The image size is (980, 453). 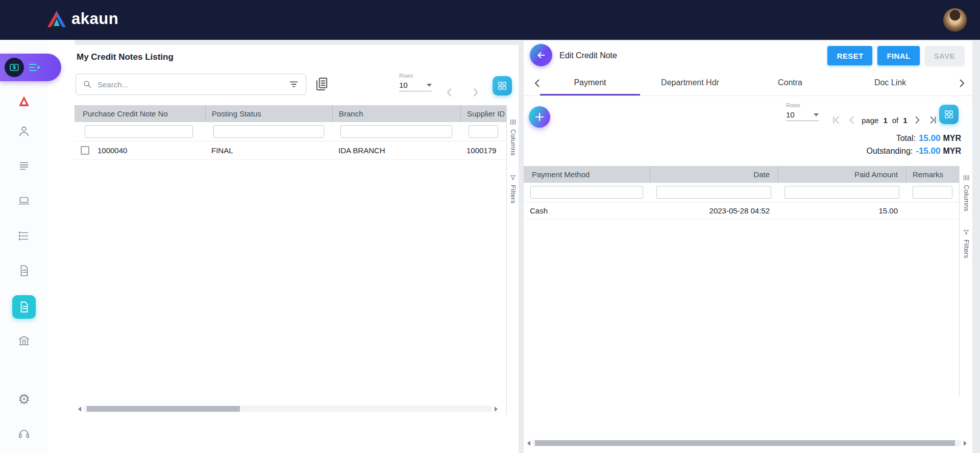 What do you see at coordinates (24, 399) in the screenshot?
I see `sidebar-item-settings: ⚙` at bounding box center [24, 399].